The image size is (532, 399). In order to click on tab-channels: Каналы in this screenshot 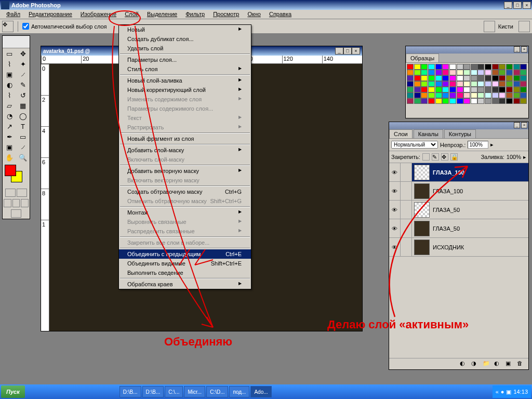, I will do `click(428, 134)`.